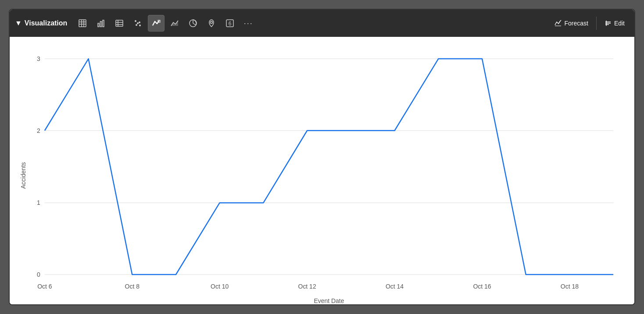 The image size is (644, 314). I want to click on x-tick-oct16: Oct 16, so click(482, 286).